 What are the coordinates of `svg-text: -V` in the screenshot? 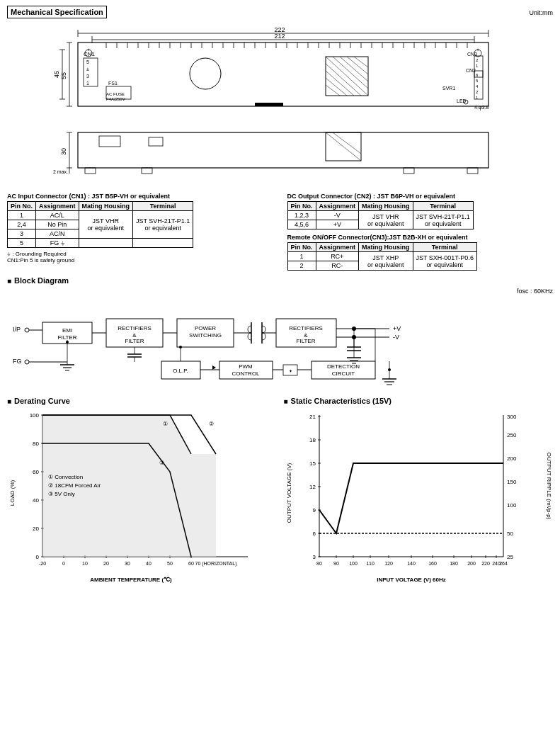 It's located at (396, 337).